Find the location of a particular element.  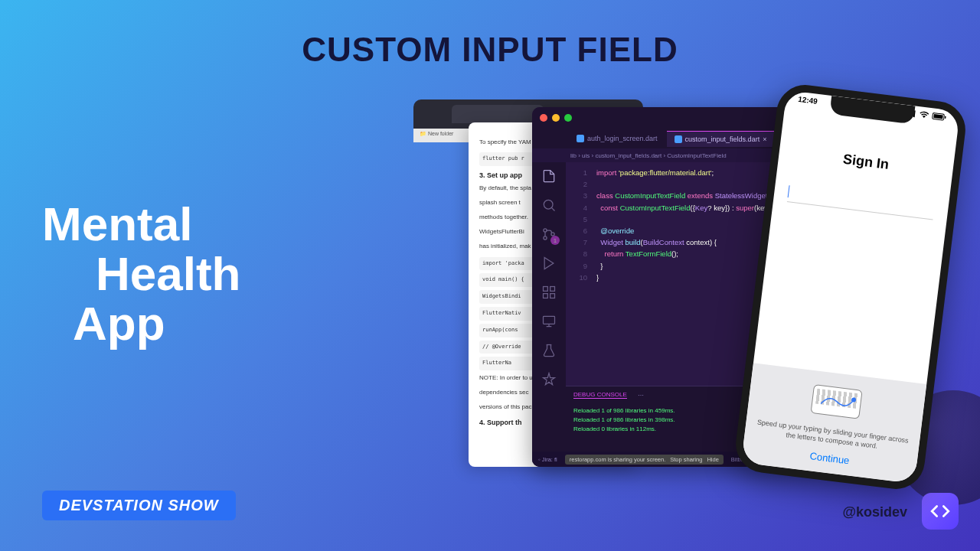

extensions-icon is located at coordinates (549, 292).